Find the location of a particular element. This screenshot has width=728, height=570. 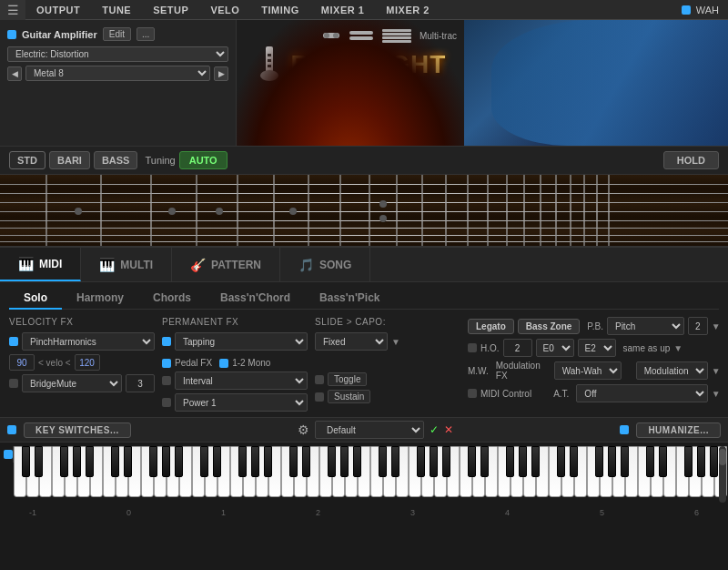

dots-button: ... is located at coordinates (146, 35).